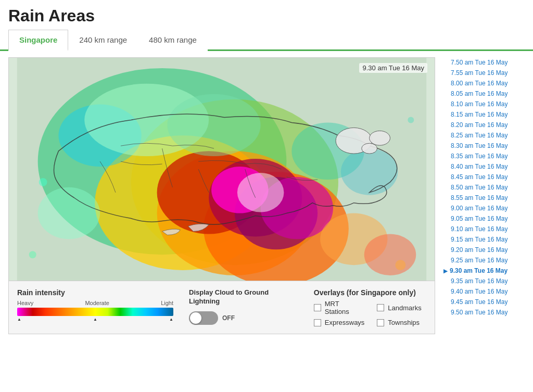 This screenshot has height=392, width=533. Describe the element at coordinates (394, 68) in the screenshot. I see `map-timestamp: 9.30 am Tue 16 May` at that location.